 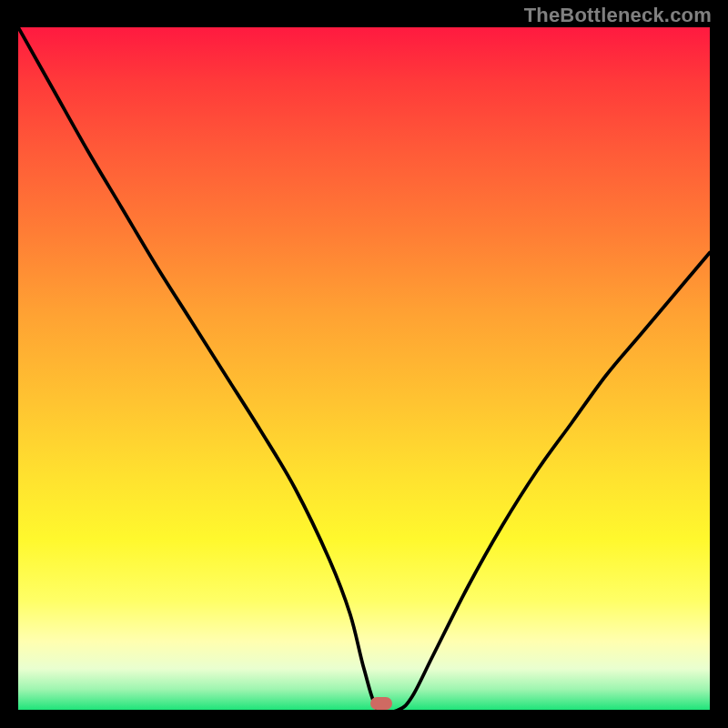 What do you see at coordinates (381, 703) in the screenshot?
I see `optimal-point-marker` at bounding box center [381, 703].